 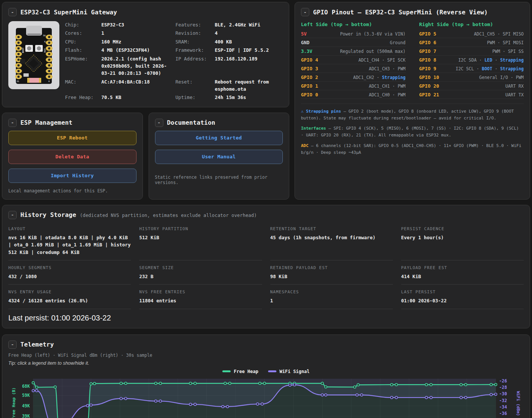 I want to click on history-header: - History Storage (dedicated NVS partiti…, so click(x=266, y=215).